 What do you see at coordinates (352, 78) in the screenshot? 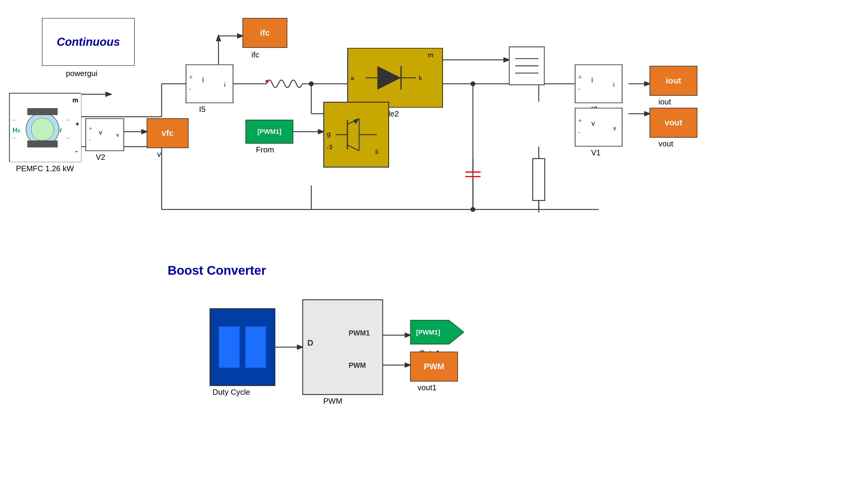
I see `svg-text: a` at bounding box center [352, 78].